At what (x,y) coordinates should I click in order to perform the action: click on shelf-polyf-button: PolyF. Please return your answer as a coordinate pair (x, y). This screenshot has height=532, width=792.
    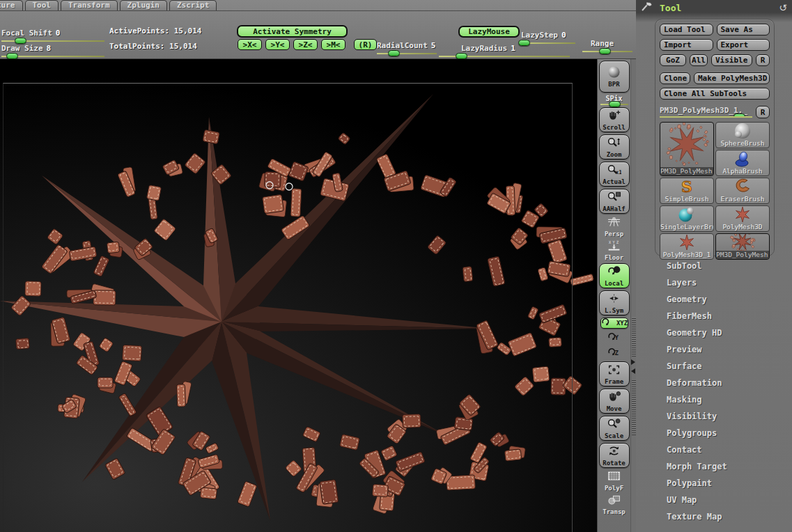
    Looking at the image, I should click on (614, 480).